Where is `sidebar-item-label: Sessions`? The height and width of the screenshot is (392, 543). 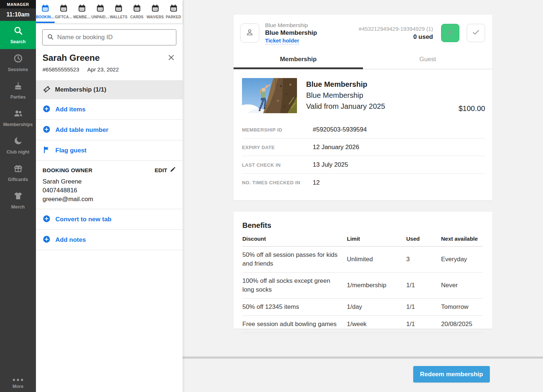
sidebar-item-label: Sessions is located at coordinates (18, 70).